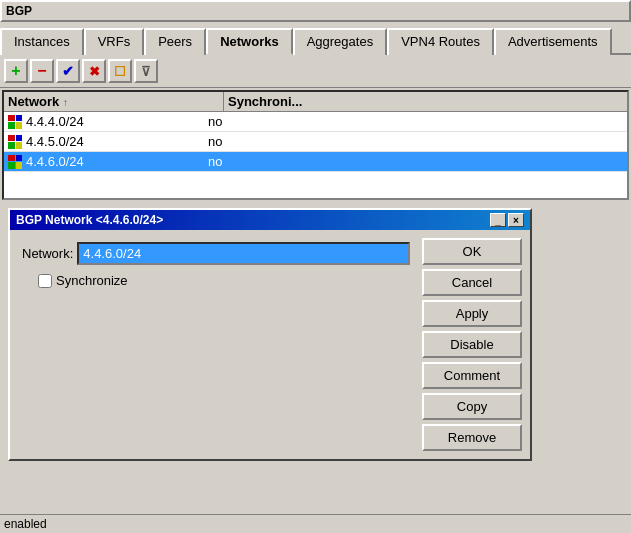 Image resolution: width=631 pixels, height=533 pixels. What do you see at coordinates (316, 162) in the screenshot?
I see `table-row: 4.4.6.0/24 no` at bounding box center [316, 162].